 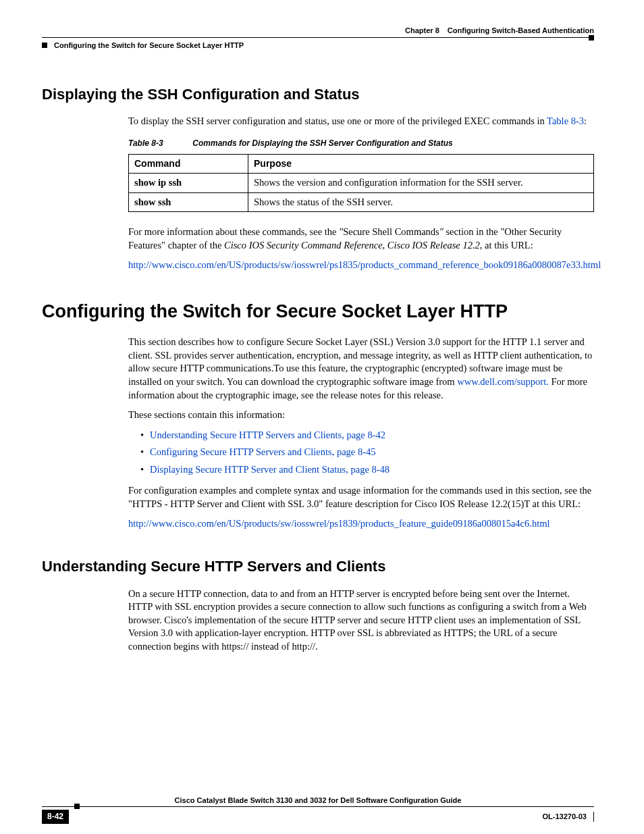 I want to click on section-breadcrumb: Configuring the Switch for Secure Socket…, so click(x=318, y=46).